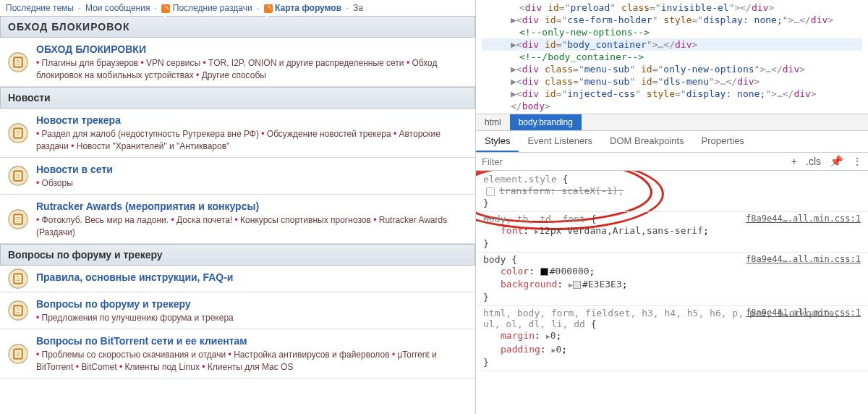 This screenshot has height=414, width=868. What do you see at coordinates (237, 27) in the screenshot?
I see `category-header: ОБХОД БЛОКИРОВОК` at bounding box center [237, 27].